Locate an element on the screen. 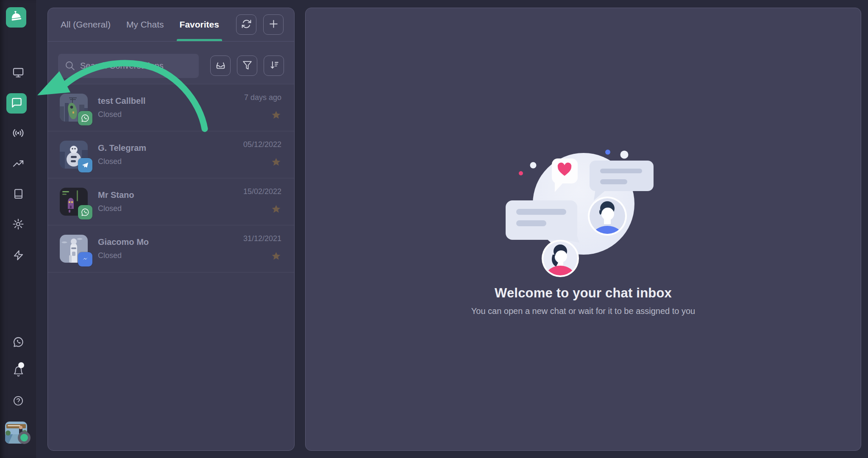 The image size is (868, 458). sidebar-item-chats is located at coordinates (17, 103).